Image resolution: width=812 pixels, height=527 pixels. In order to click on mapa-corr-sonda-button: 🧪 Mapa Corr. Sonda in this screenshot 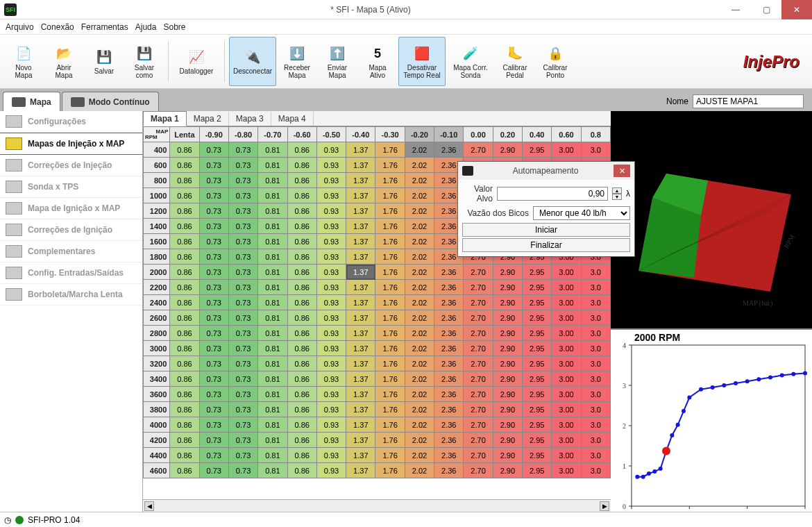, I will do `click(471, 61)`.